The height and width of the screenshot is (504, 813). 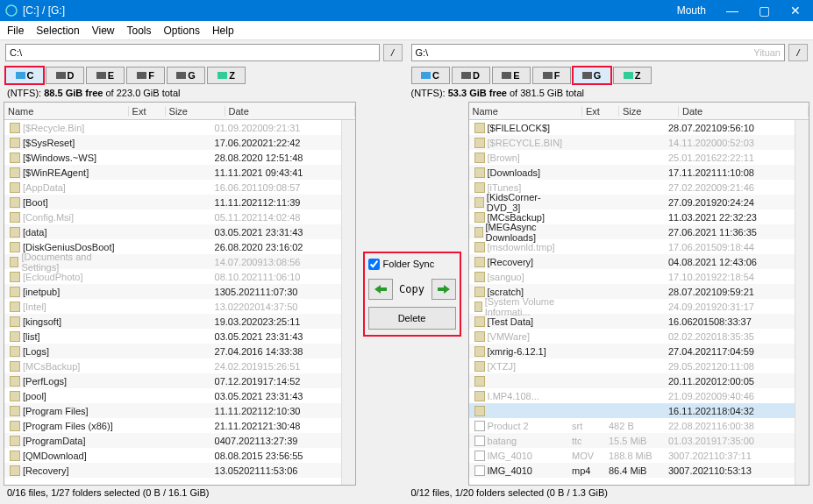 What do you see at coordinates (103, 31) in the screenshot?
I see `menu-view: View` at bounding box center [103, 31].